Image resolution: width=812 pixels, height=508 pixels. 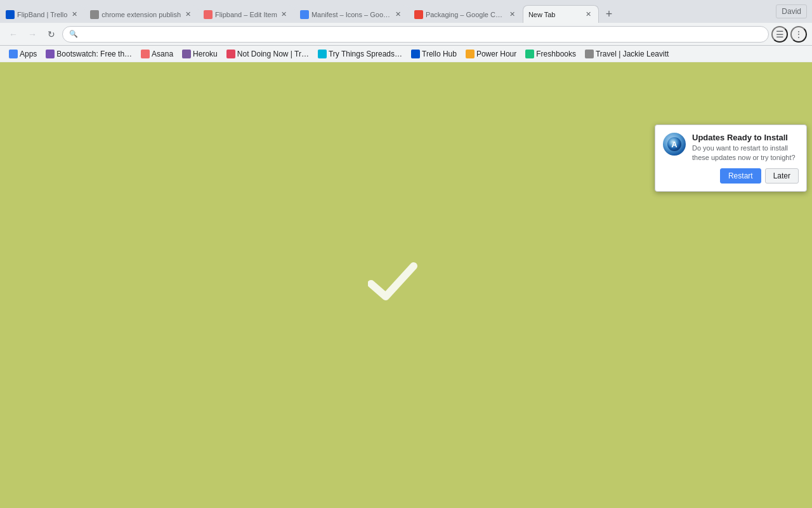 I want to click on bookmark-label-powerhour: Power Hour, so click(x=496, y=54).